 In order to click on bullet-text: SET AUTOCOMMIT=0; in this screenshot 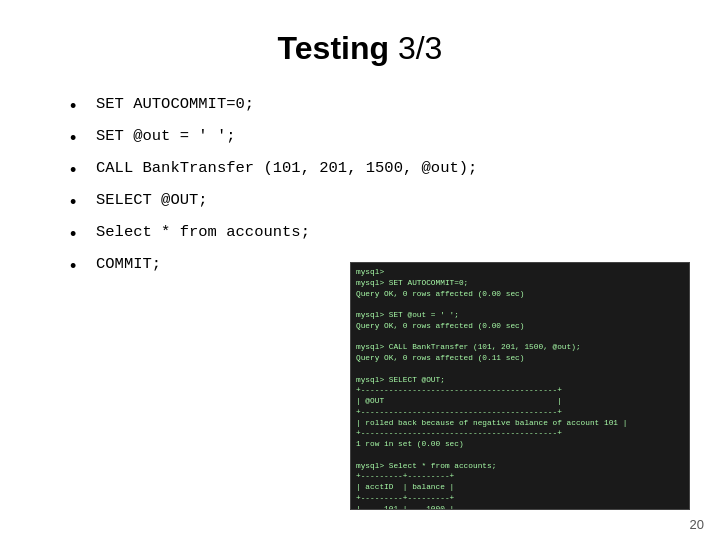, I will do `click(175, 104)`.